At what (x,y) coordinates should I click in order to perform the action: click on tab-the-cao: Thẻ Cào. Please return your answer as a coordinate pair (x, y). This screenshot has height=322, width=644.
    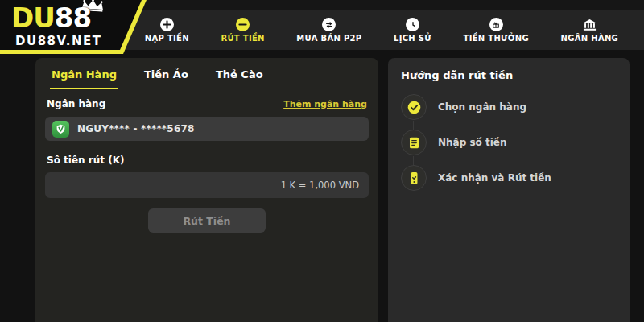
    Looking at the image, I should click on (240, 78).